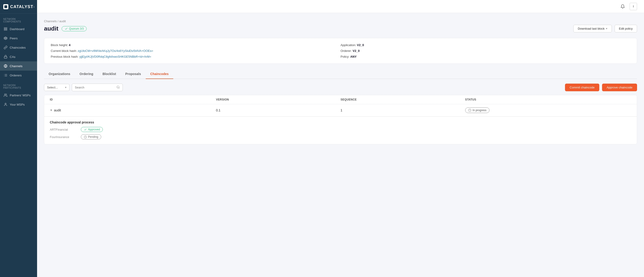 This screenshot has height=277, width=644. What do you see at coordinates (86, 74) in the screenshot?
I see `tab-ordering: Ordering` at bounding box center [86, 74].